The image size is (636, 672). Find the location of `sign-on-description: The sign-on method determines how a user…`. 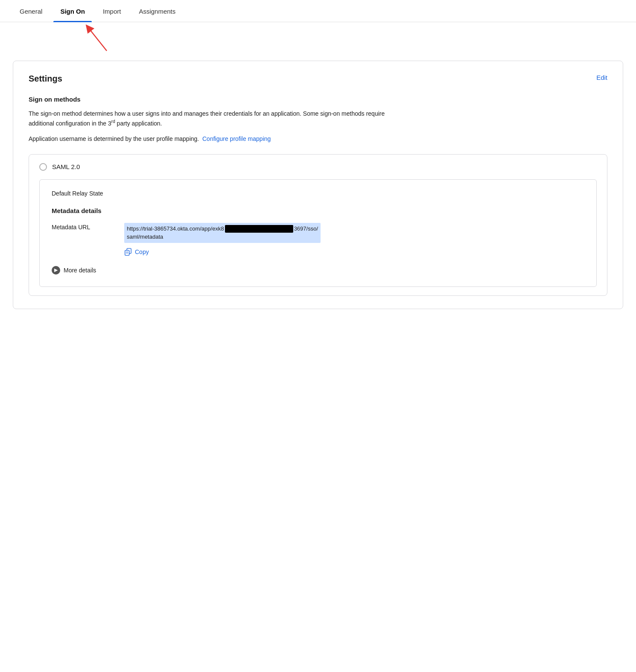

sign-on-description: The sign-on method determines how a user… is located at coordinates (212, 119).